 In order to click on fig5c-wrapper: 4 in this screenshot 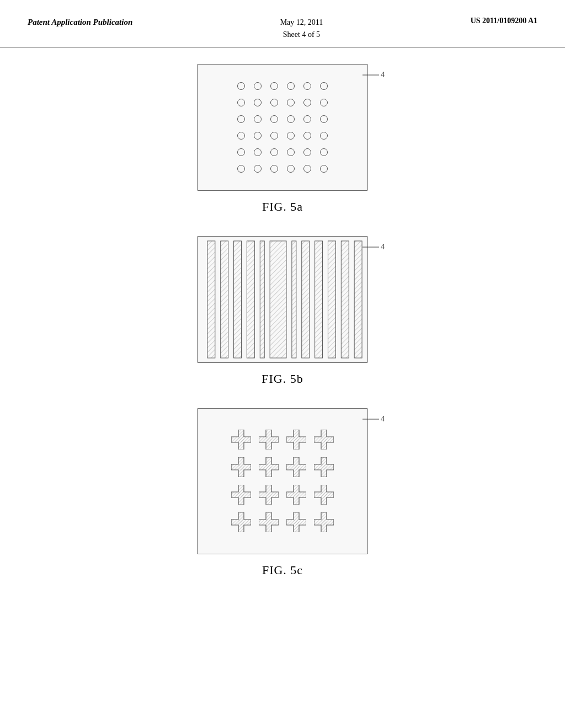, I will do `click(282, 481)`.